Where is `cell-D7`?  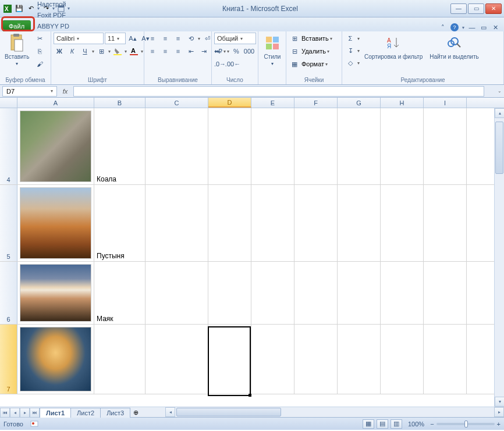 cell-D7 is located at coordinates (230, 359).